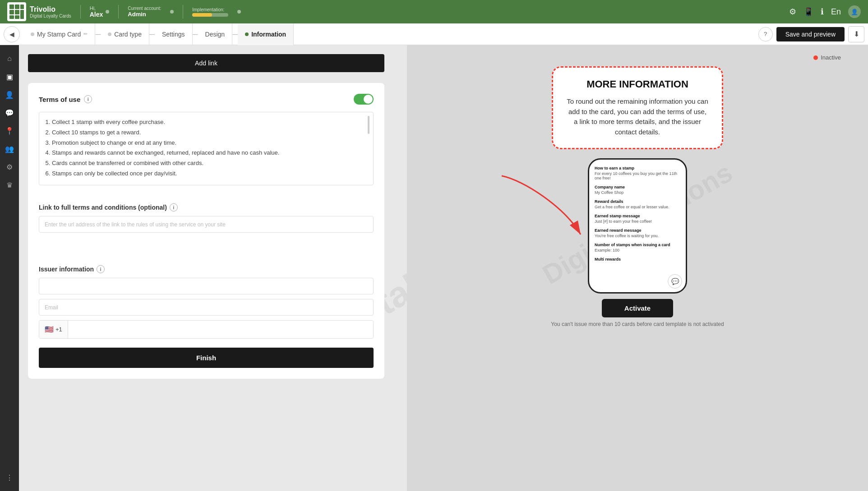  Describe the element at coordinates (206, 286) in the screenshot. I see `company-name-input: My Coffee Shop` at that location.